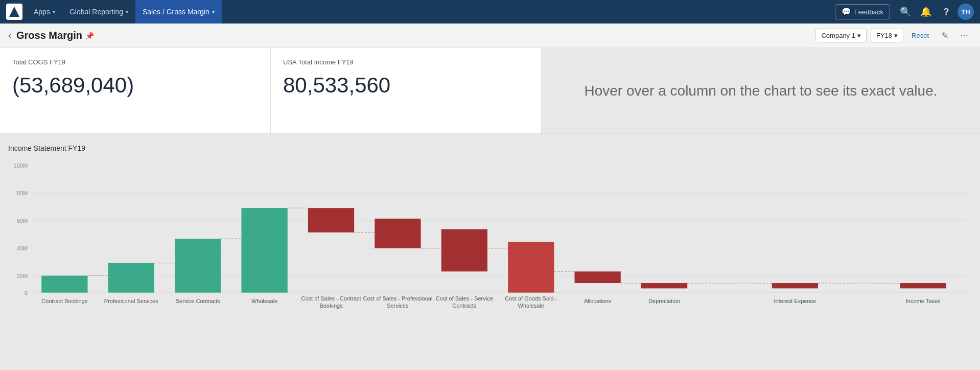 This screenshot has width=980, height=370. What do you see at coordinates (64, 284) in the screenshot?
I see `bar-contract-bookings` at bounding box center [64, 284].